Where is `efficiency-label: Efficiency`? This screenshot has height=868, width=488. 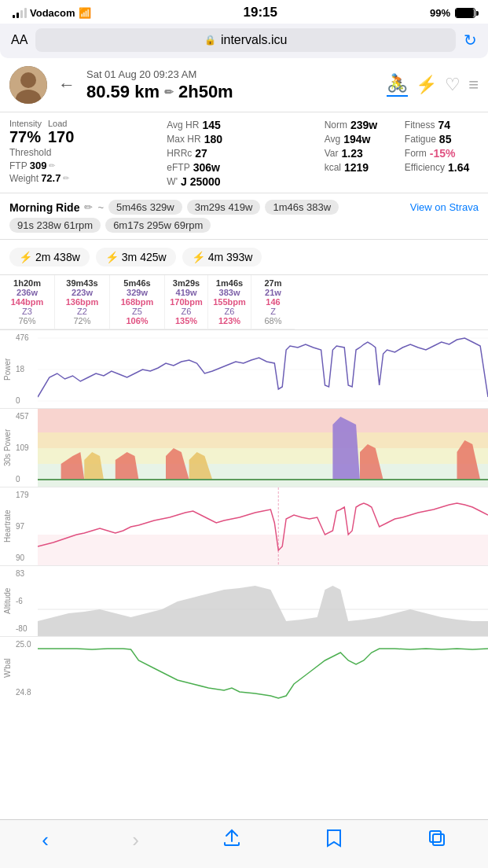
efficiency-label: Efficiency is located at coordinates (424, 167).